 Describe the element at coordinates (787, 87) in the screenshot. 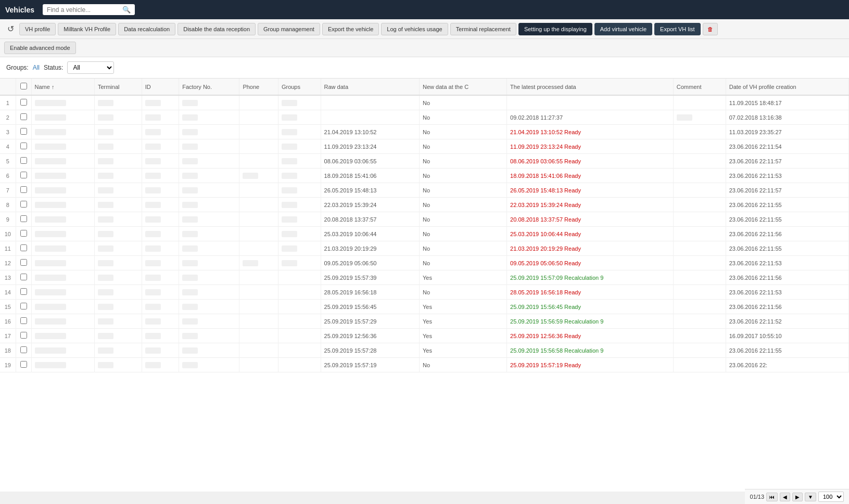

I see `col-date-created: Date of VH profile creation` at that location.